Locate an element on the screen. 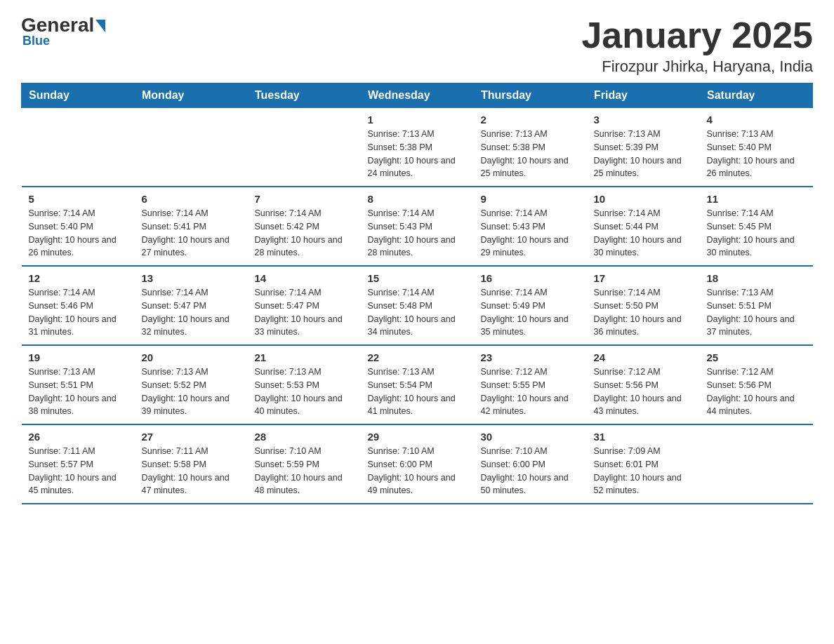 Image resolution: width=834 pixels, height=644 pixels. col-friday: Friday is located at coordinates (643, 95).